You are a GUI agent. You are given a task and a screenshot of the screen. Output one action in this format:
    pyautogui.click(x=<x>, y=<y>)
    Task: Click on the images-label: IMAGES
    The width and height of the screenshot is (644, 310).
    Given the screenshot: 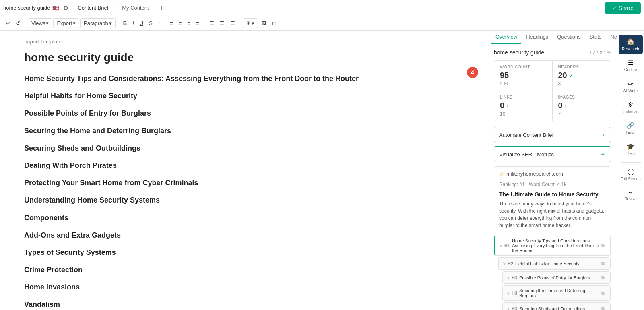 What is the action you would take?
    pyautogui.click(x=582, y=97)
    